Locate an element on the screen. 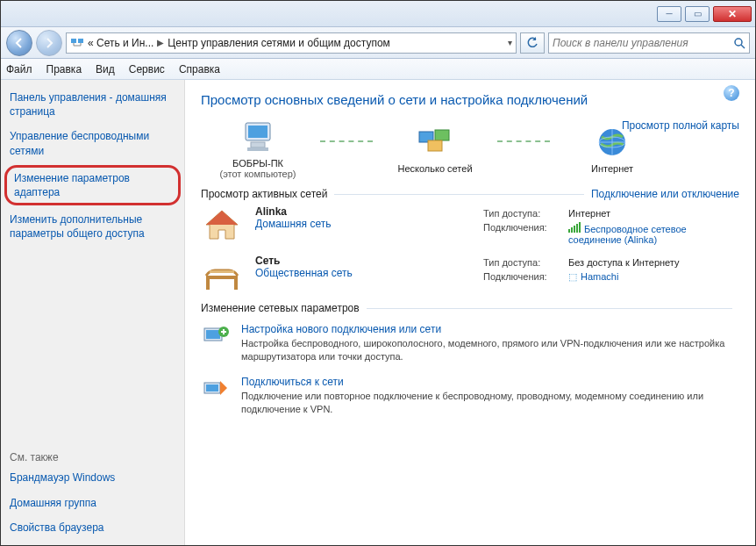 This screenshot has height=546, width=756. network-entry-set: Сеть Общественная сеть Тип доступа: Без … is located at coordinates (470, 274).